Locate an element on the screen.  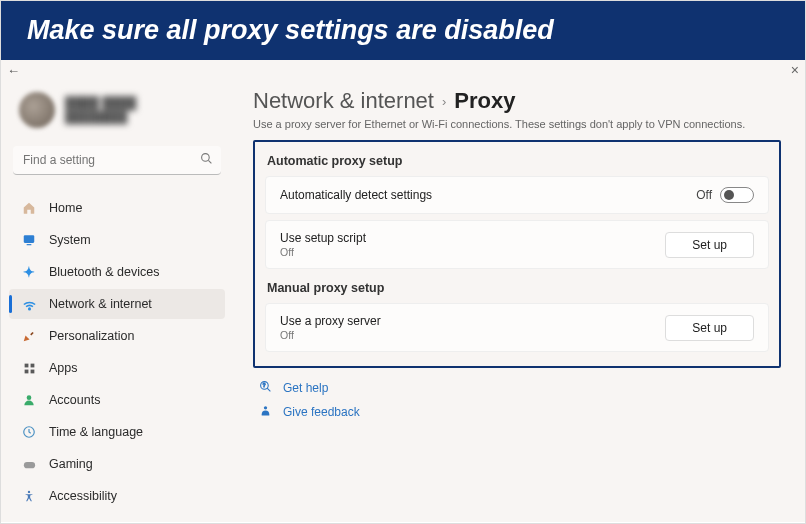
accessibility-icon is located at coordinates (29, 496).